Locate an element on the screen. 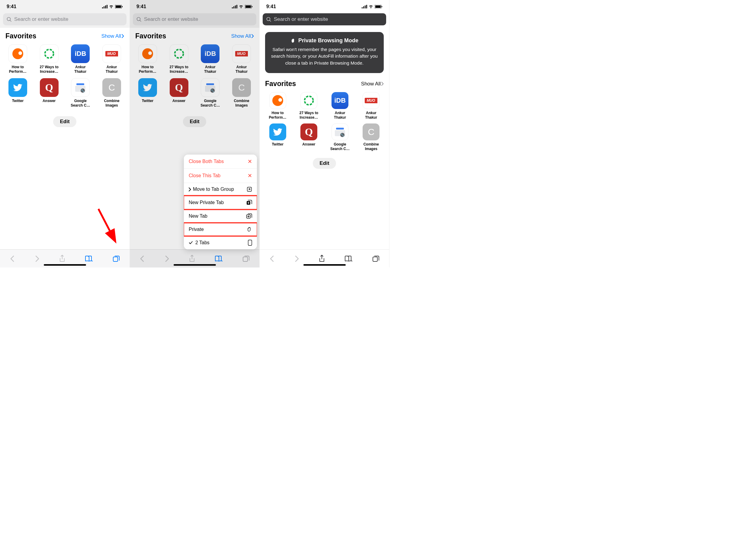 This screenshot has width=756, height=541. favorite-label: CombineImages is located at coordinates (371, 147).